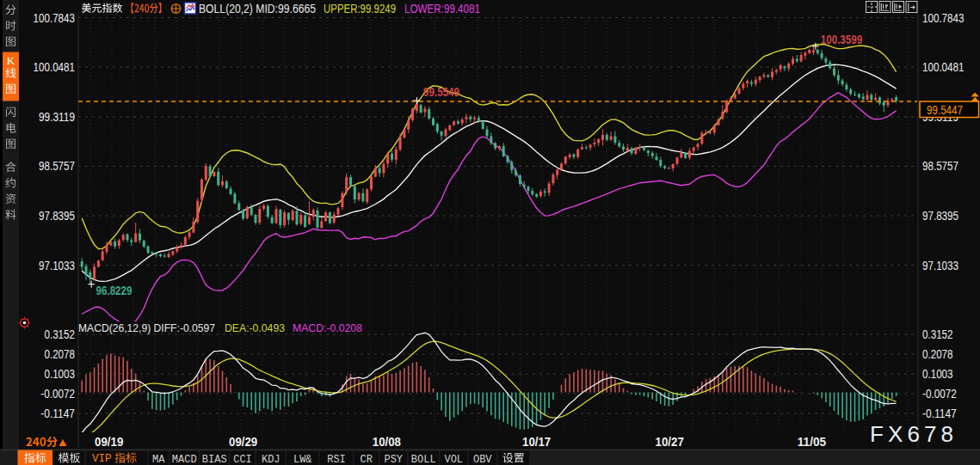  I want to click on svg-text: LOWER:99.4081, so click(442, 9).